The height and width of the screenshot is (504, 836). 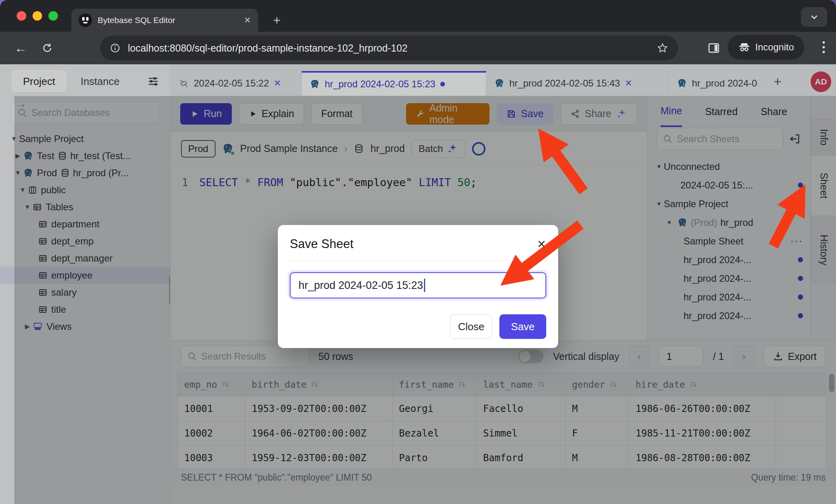 What do you see at coordinates (418, 261) in the screenshot?
I see `modal-divider` at bounding box center [418, 261].